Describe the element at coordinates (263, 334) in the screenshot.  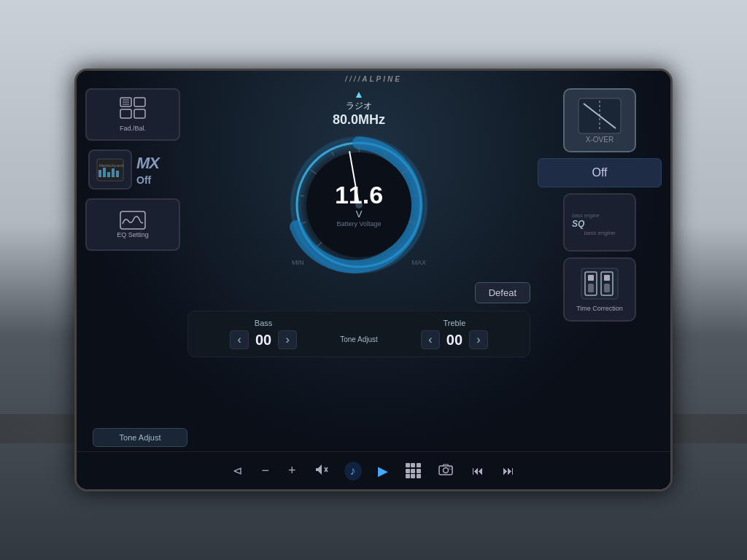
I see `bass-section: Bass ‹ 00 ›` at that location.